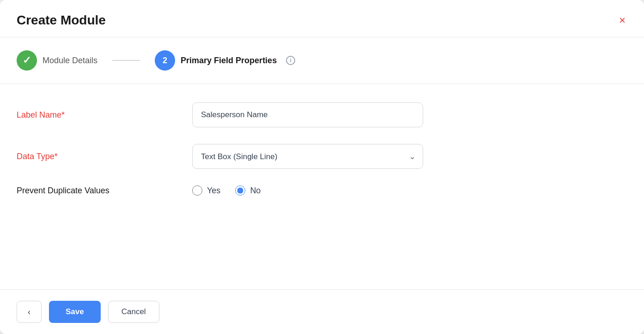 The height and width of the screenshot is (334, 644). I want to click on prevent-duplicate-label: Prevent Duplicate Values, so click(104, 191).